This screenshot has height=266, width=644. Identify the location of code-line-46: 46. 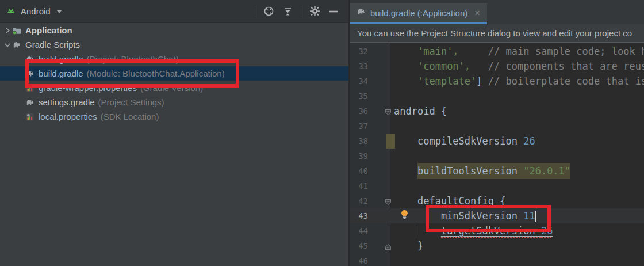
(497, 260).